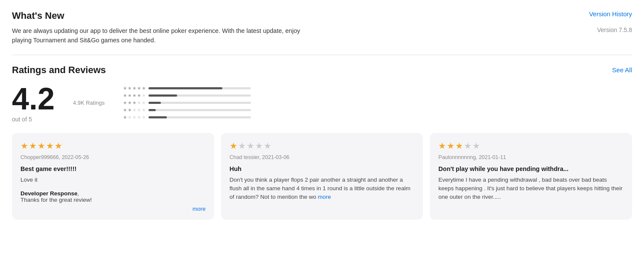  I want to click on review-2-author: Chad tessier, so click(244, 157).